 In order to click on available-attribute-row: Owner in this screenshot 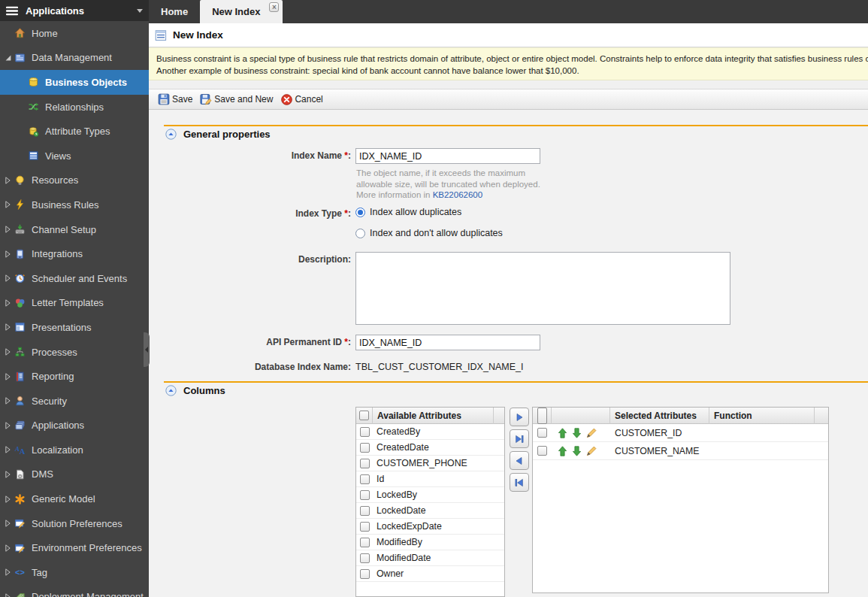, I will do `click(430, 574)`.